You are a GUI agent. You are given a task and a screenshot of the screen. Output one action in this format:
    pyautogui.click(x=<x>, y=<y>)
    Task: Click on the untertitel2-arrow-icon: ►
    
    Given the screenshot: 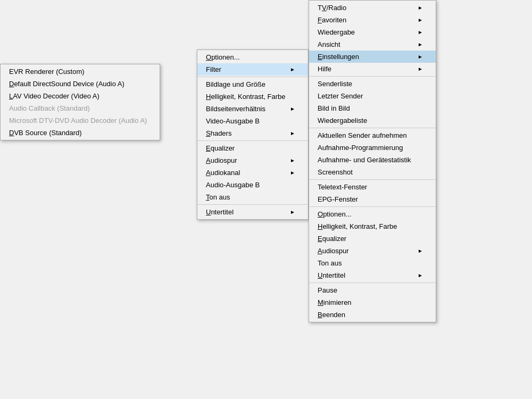 What is the action you would take?
    pyautogui.click(x=420, y=276)
    